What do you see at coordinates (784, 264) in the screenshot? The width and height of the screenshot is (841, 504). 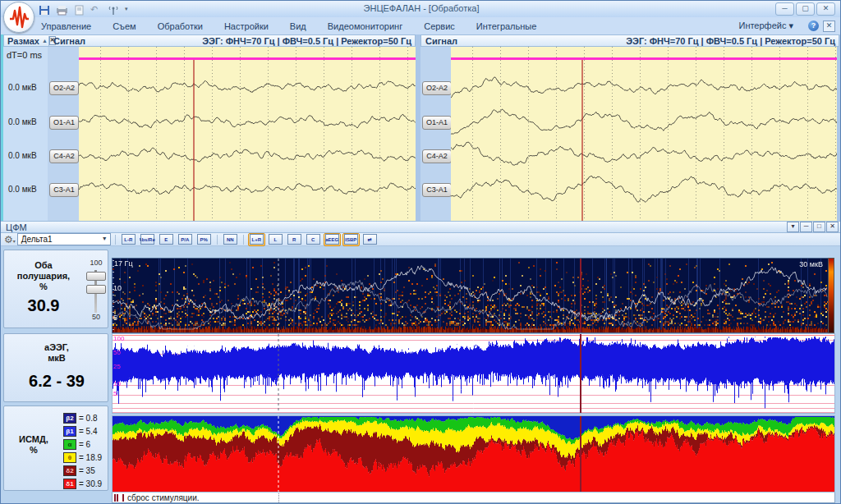 I see `spectrogram-amp-label: 30 мкВ` at bounding box center [784, 264].